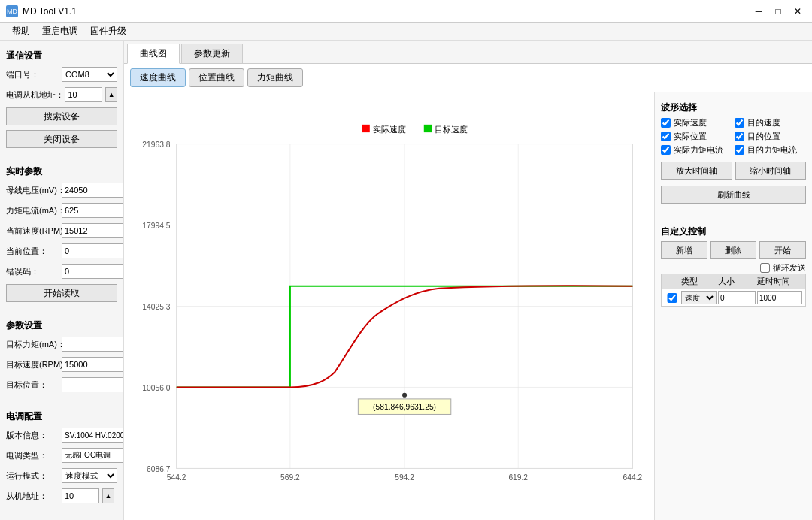 The width and height of the screenshot is (812, 520). What do you see at coordinates (672, 298) in the screenshot?
I see `row-1-checkbox` at bounding box center [672, 298].